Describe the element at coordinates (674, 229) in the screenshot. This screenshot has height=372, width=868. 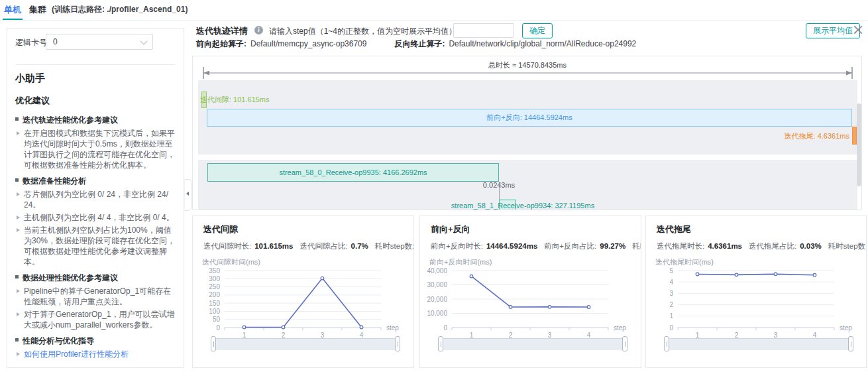
I see `panel-title: 迭代拖尾` at that location.